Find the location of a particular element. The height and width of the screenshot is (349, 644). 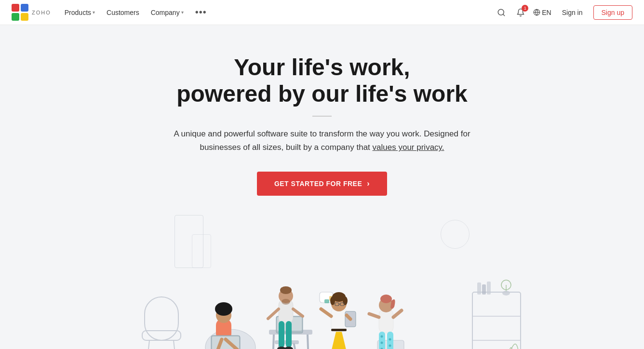

nav-links: Products ▾ Customers Company ▾ ••• is located at coordinates (277, 13).